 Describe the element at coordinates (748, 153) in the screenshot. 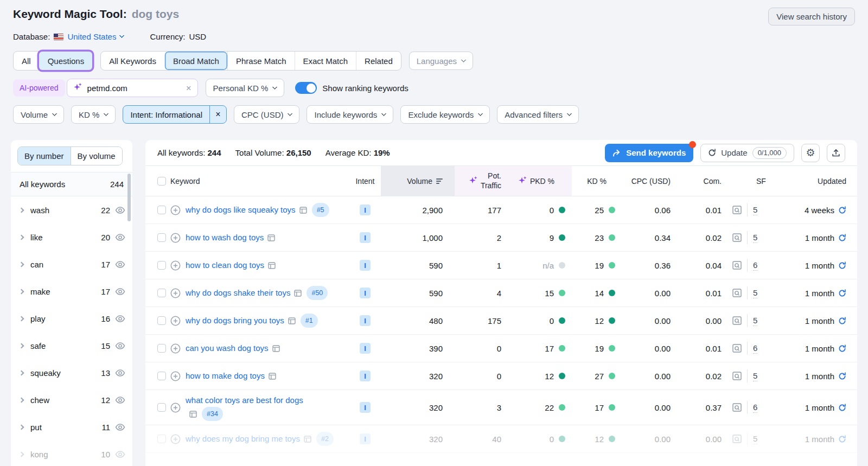

I see `update-button: Update 0/1,000` at that location.